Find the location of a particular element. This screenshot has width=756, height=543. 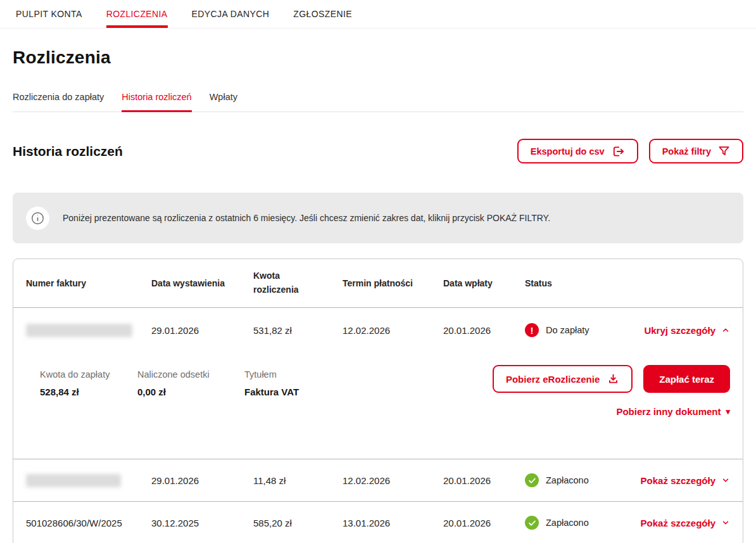

header-data-wystawienia: Data wystawienia is located at coordinates (203, 283).